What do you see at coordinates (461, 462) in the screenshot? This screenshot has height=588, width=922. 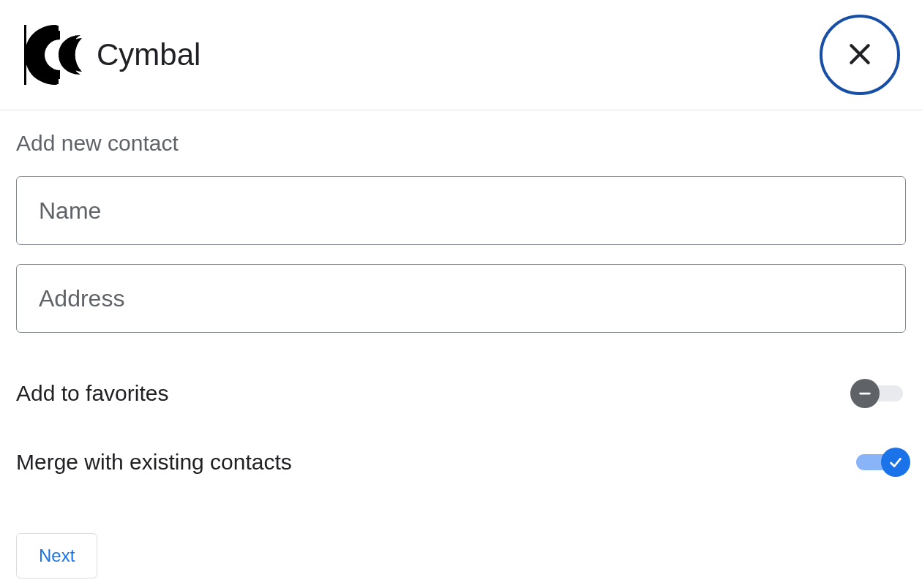 I see `merge-row: Merge with existing contacts` at bounding box center [461, 462].